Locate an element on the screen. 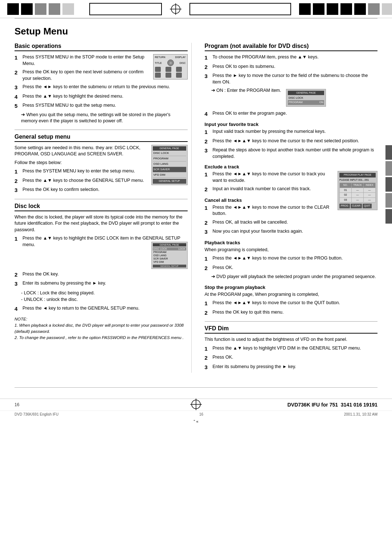 Image resolution: width=392 pixels, height=551 pixels. vfd-dim-title: VFD Dim is located at coordinates (291, 330).